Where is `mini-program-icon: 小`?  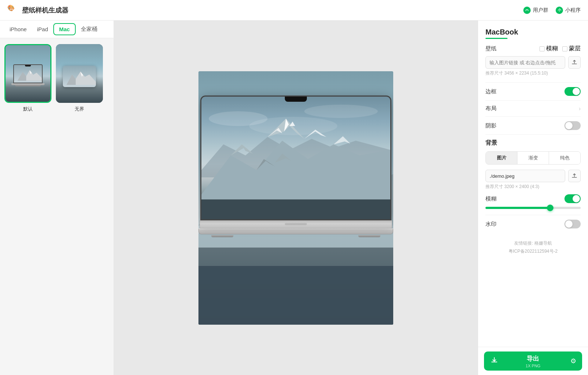 mini-program-icon: 小 is located at coordinates (559, 10).